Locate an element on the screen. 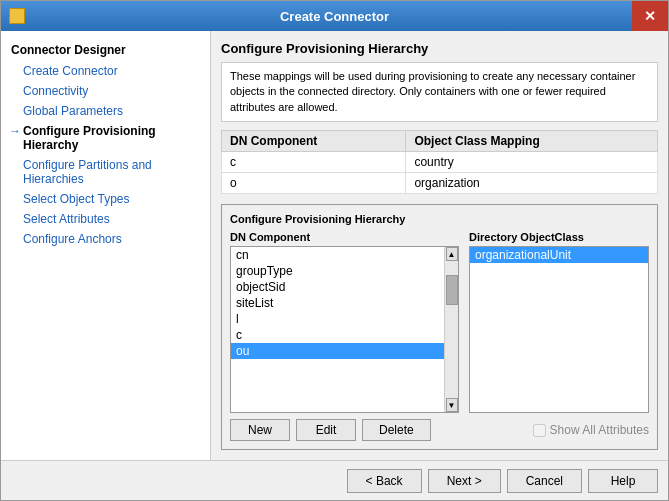  bottom-bar: < Back Next > Cancel Help is located at coordinates (334, 480).